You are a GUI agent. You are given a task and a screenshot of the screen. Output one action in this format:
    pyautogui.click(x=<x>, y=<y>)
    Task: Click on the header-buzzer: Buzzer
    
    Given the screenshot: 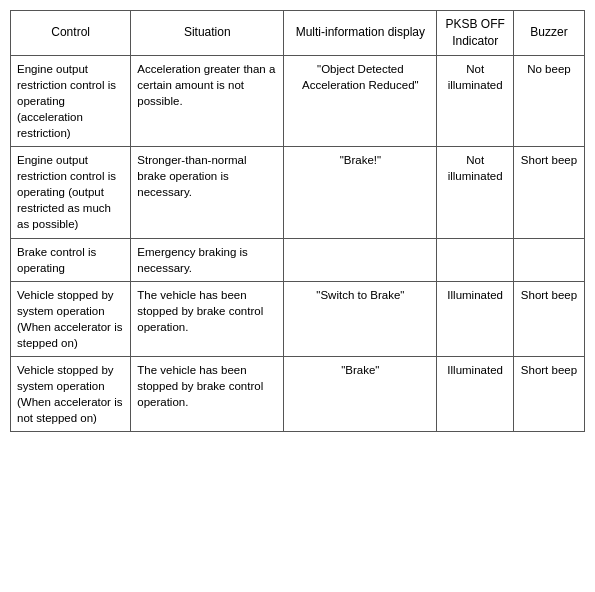 What is the action you would take?
    pyautogui.click(x=548, y=34)
    